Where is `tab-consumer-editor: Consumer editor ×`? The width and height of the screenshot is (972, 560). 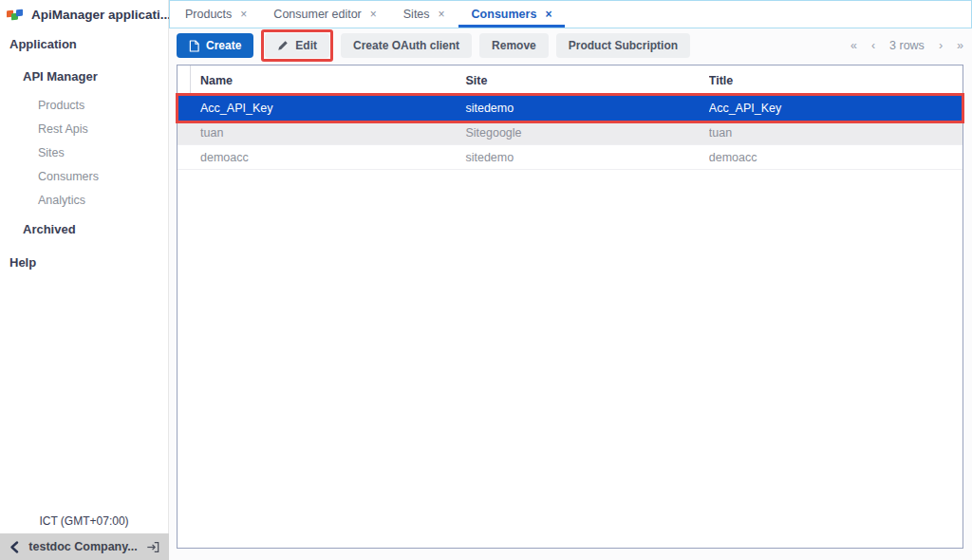
tab-consumer-editor: Consumer editor × is located at coordinates (325, 14).